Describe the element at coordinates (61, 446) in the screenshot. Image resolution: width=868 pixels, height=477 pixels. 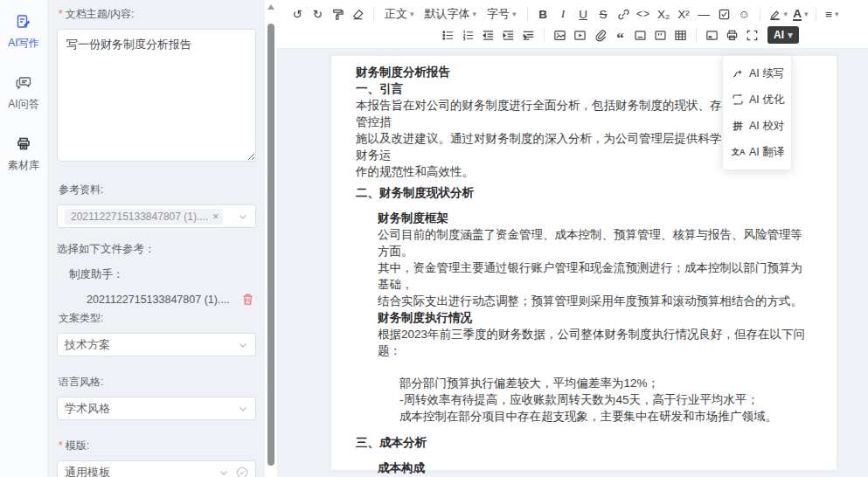
I see `required-mark: *` at that location.